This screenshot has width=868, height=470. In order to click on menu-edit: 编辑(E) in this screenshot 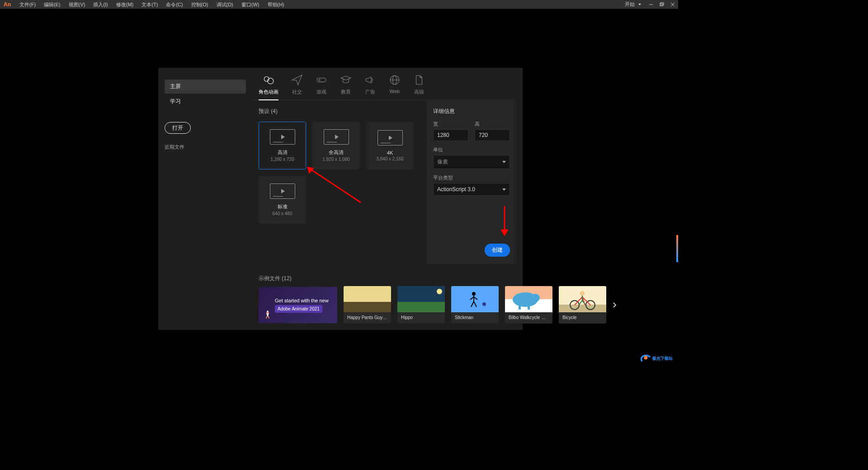, I will do `click(52, 5)`.